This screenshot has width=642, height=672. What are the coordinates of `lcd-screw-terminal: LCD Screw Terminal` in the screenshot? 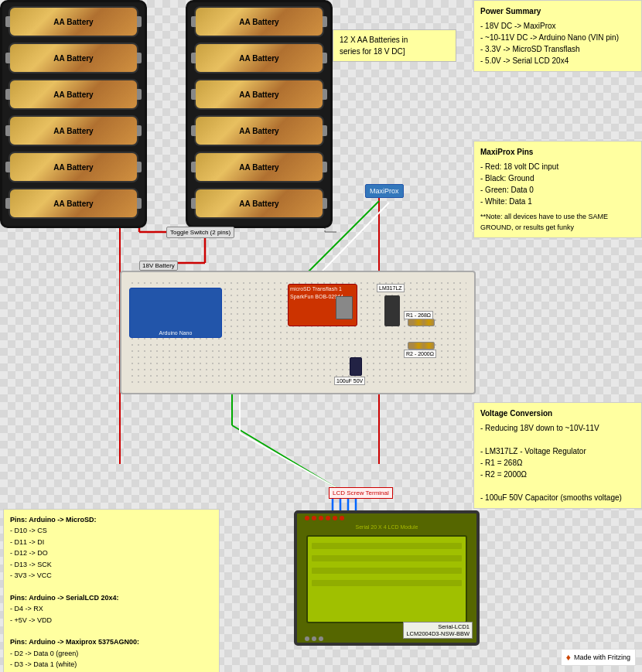 It's located at (360, 493).